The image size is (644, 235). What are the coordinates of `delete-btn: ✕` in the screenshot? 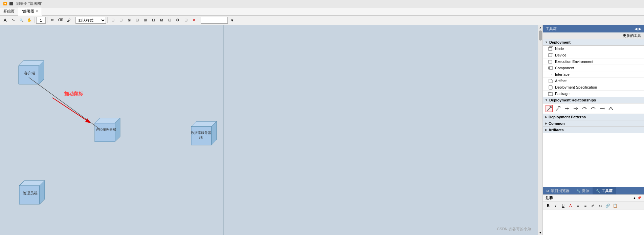 It's located at (194, 20).